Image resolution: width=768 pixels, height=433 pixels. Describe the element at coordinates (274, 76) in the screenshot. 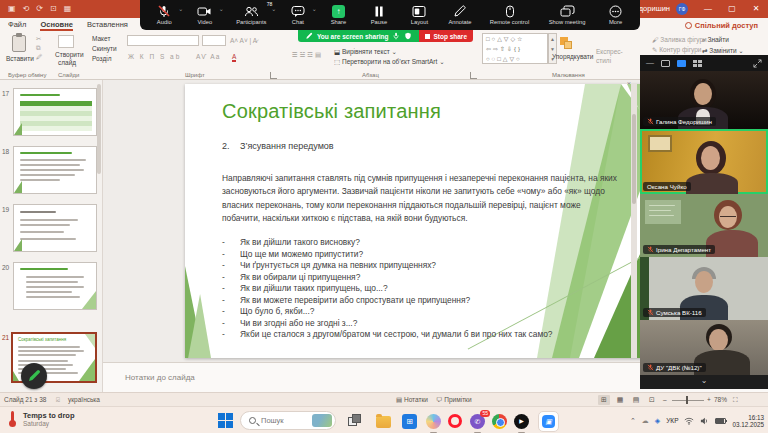

I see `font-dialog-launcher` at that location.